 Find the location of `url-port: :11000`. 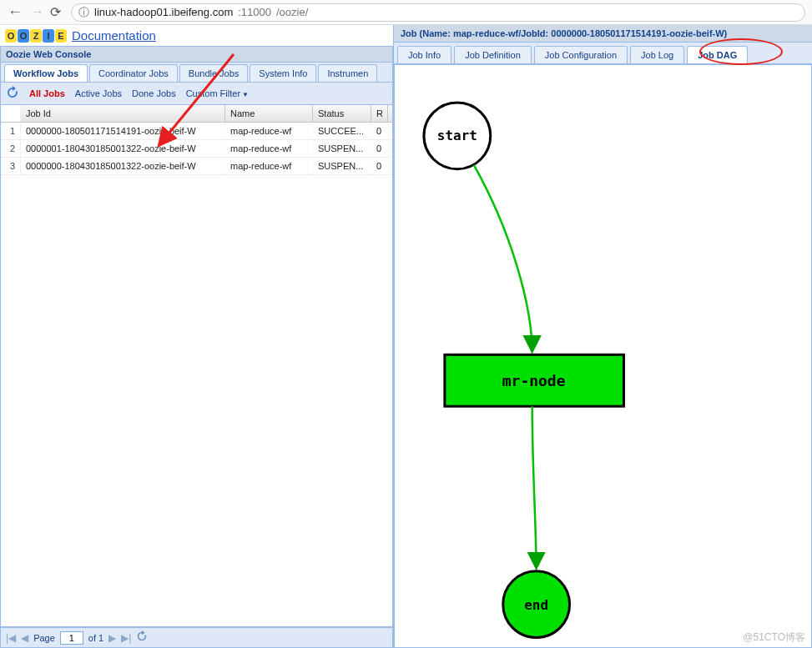

url-port: :11000 is located at coordinates (255, 12).